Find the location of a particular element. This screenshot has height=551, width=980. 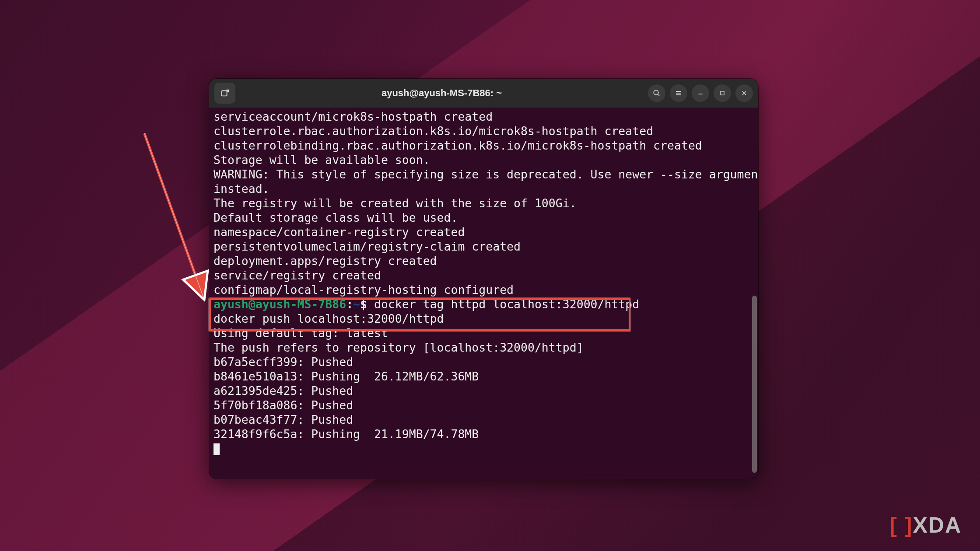

prompt-user: ayush@ayush-MS-7B86 is located at coordinates (280, 304).